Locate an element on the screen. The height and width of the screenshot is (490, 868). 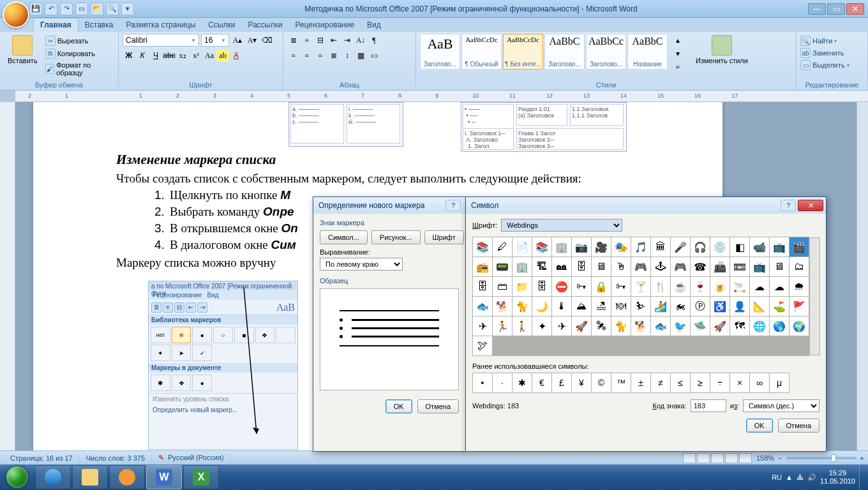
symbol-ok-button: OK is located at coordinates (760, 426).